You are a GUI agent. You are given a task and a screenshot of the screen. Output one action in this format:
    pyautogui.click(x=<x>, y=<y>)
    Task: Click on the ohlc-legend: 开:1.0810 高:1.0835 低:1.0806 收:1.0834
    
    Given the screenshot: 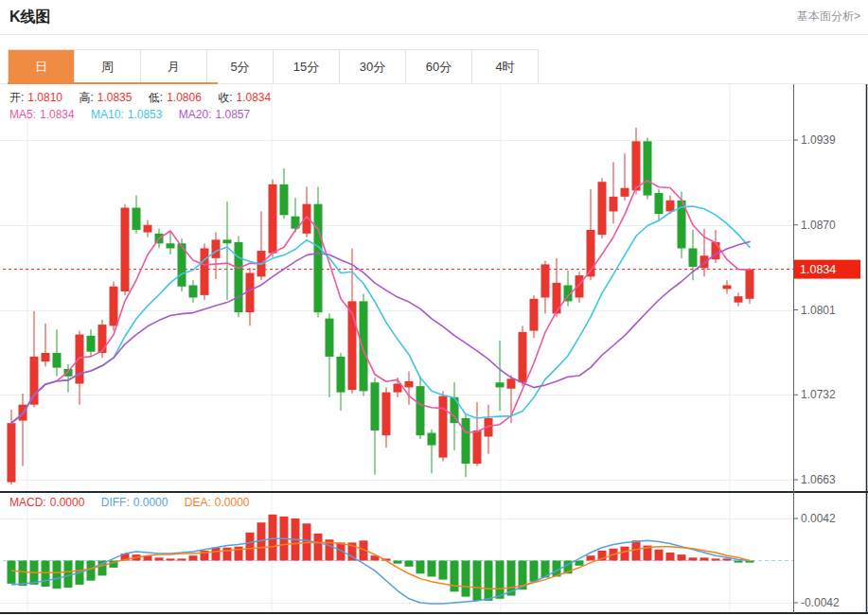 What is the action you would take?
    pyautogui.click(x=142, y=98)
    